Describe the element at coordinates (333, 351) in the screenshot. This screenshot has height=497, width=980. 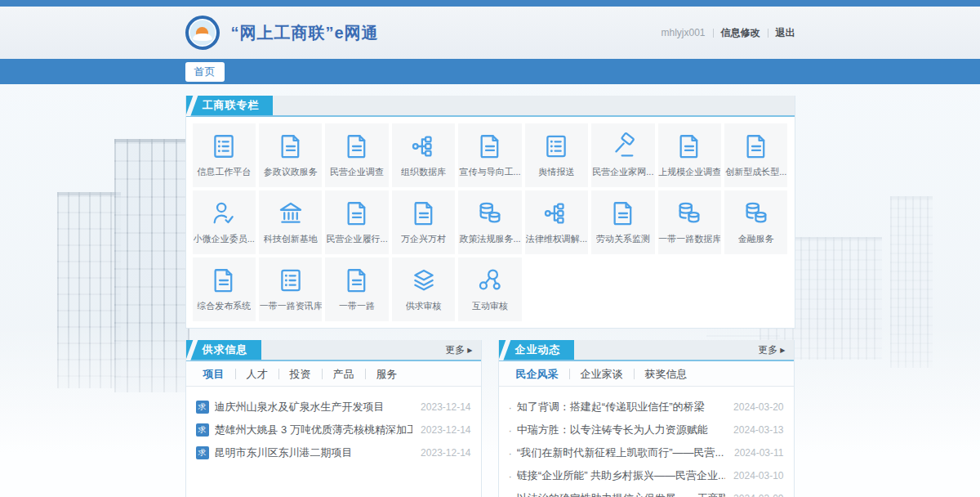
I see `supply-panel-header: 供求信息 更多▶` at that location.